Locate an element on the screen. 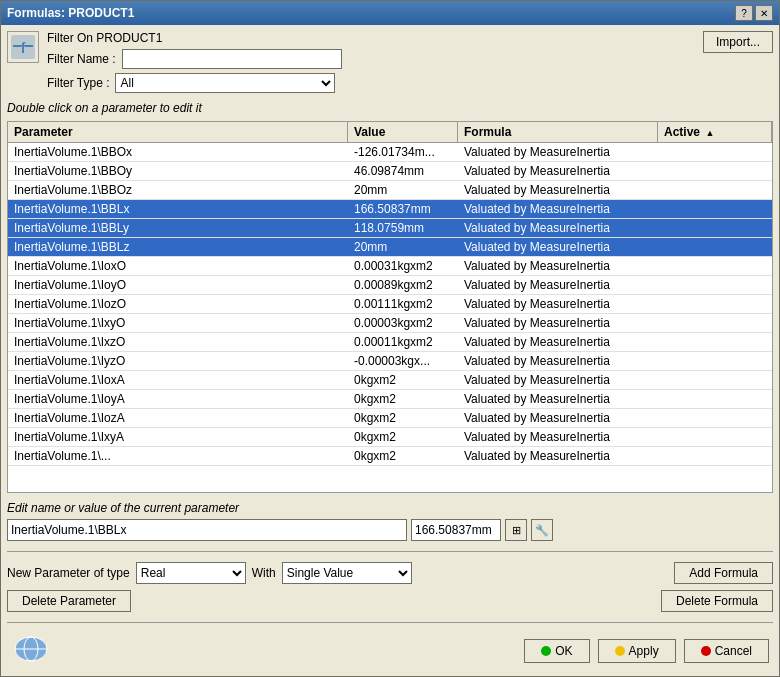 This screenshot has height=677, width=780. filter-type-row: Filter Type : All Boolean Integer Real S… is located at coordinates (194, 83).